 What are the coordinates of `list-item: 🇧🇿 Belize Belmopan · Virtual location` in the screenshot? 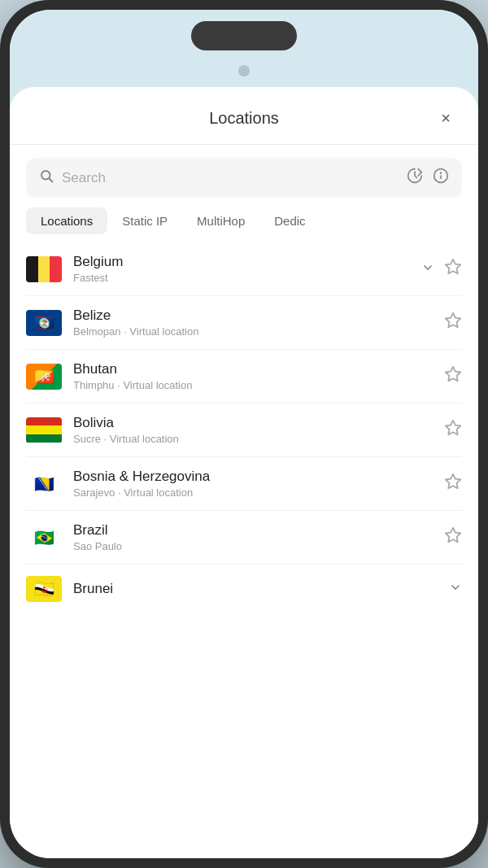 It's located at (244, 323).